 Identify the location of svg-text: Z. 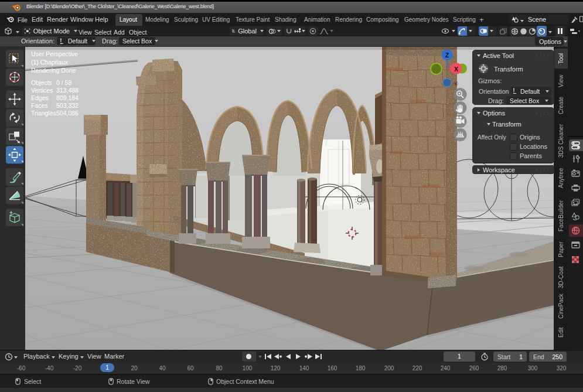
(447, 55).